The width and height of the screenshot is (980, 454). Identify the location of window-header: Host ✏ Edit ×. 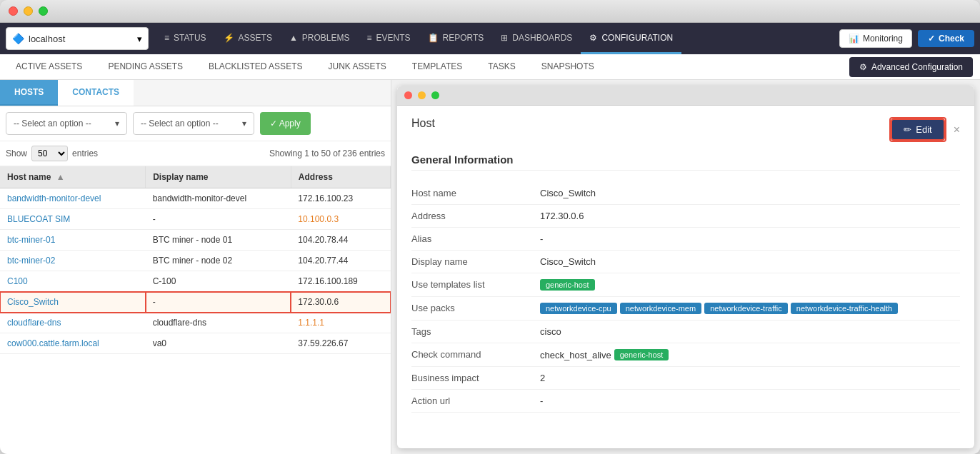
(686, 130).